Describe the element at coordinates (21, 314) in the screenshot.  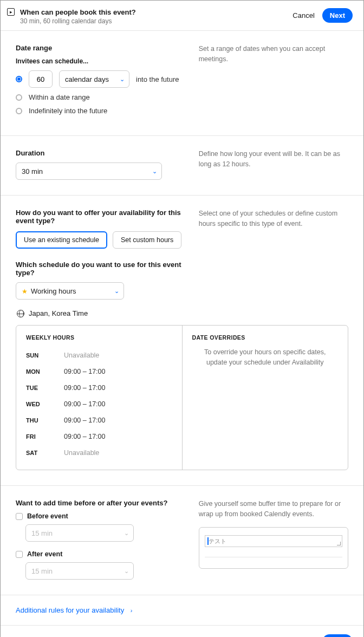
I see `globe-icon` at that location.